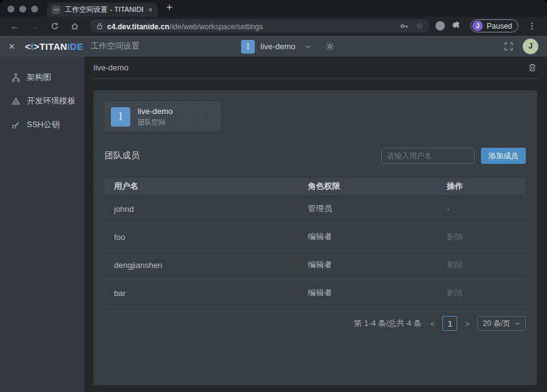  What do you see at coordinates (55, 26) in the screenshot?
I see `reload-icon` at bounding box center [55, 26].